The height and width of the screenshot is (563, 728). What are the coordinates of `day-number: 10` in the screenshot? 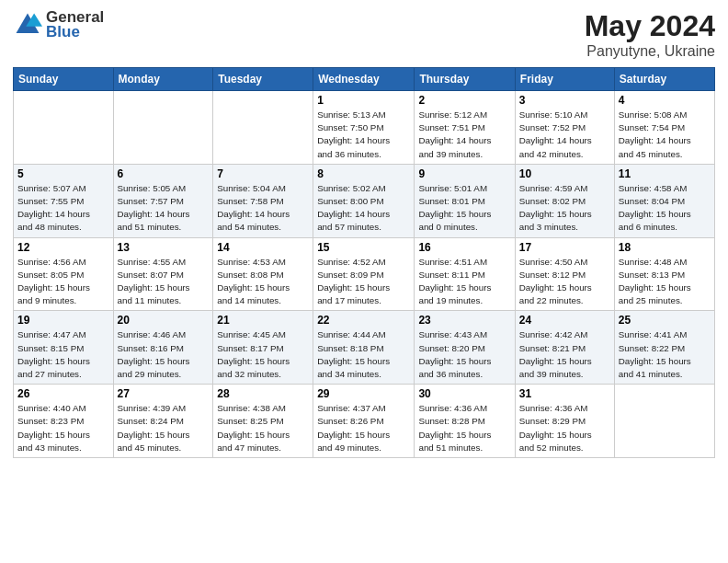 It's located at (564, 174).